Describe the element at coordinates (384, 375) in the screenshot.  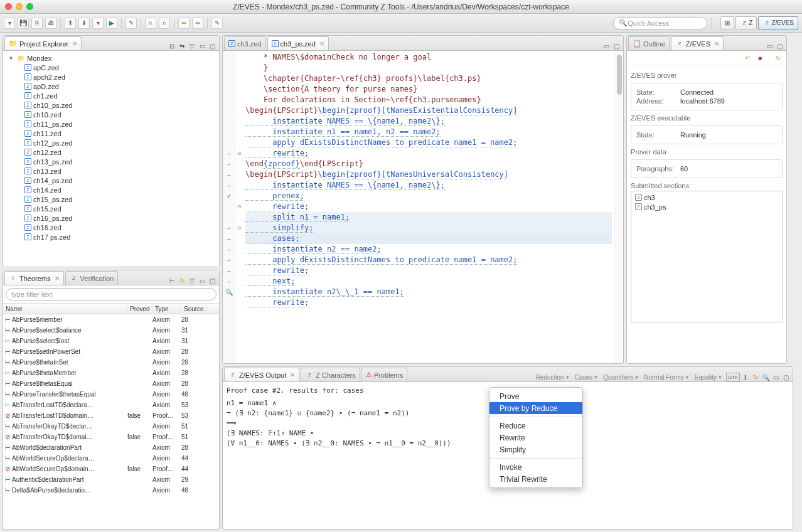
I see `problems-tab: ⚠ Problems` at that location.